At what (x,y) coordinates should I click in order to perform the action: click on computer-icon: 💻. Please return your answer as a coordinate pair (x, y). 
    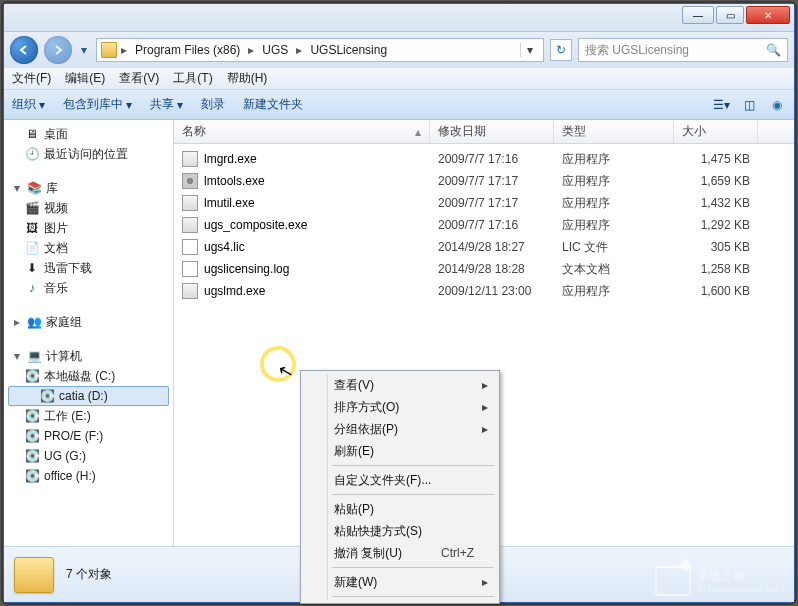
    Looking at the image, I should click on (34, 356).